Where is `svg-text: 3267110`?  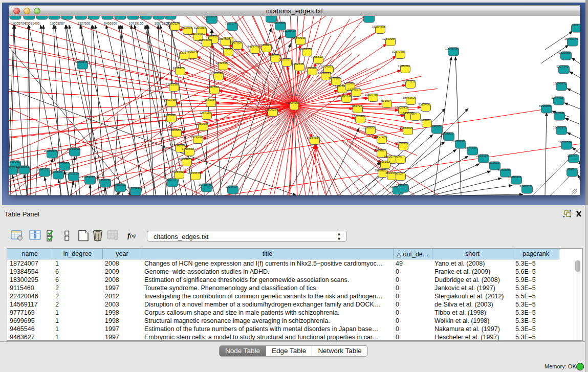
svg-text: 3267110 is located at coordinates (206, 113).